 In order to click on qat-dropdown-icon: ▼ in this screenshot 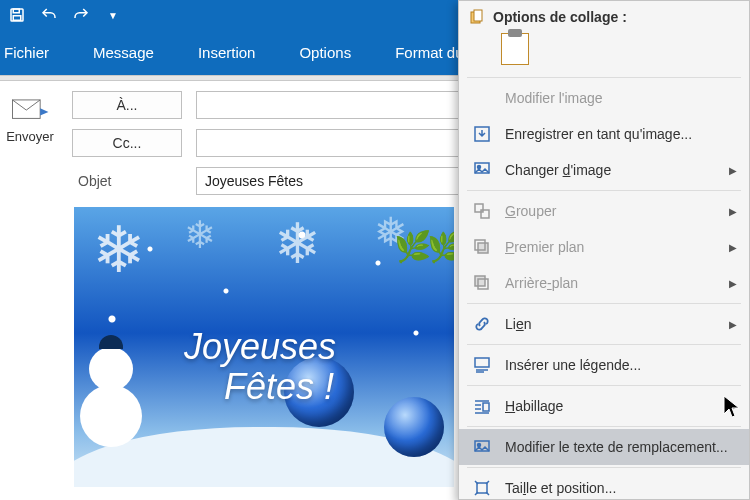, I will do `click(113, 15)`.